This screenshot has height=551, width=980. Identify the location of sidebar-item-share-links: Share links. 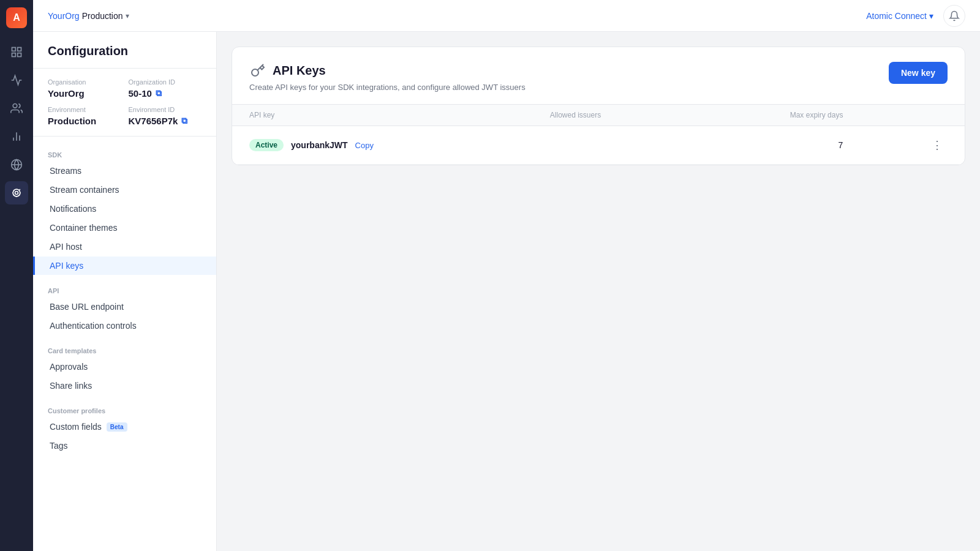
(125, 386).